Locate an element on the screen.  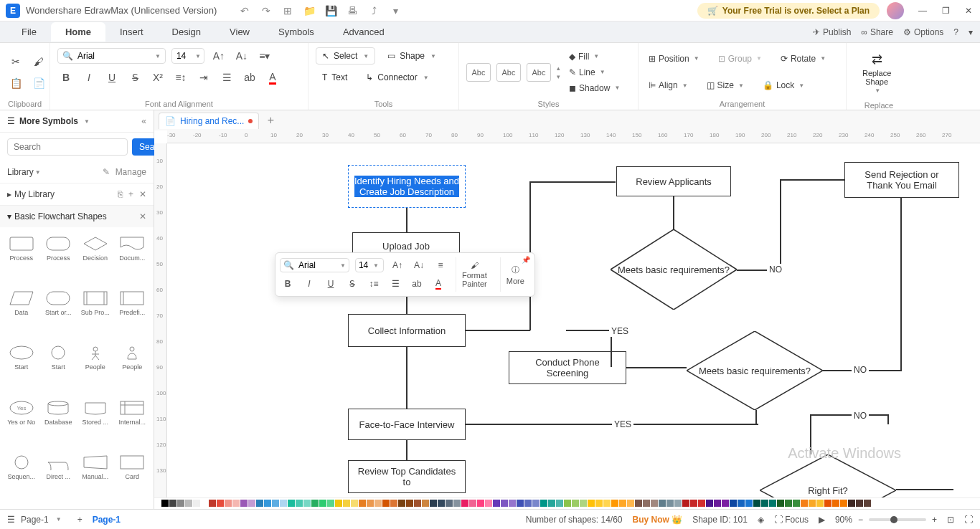
page-select: Page-1 is located at coordinates (34, 520).